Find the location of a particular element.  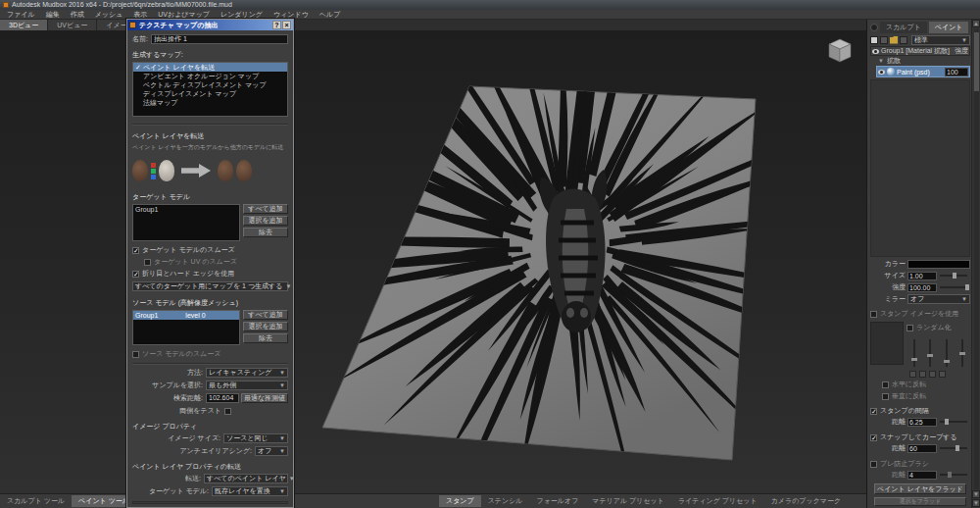

scroll-track is located at coordinates (976, 259).